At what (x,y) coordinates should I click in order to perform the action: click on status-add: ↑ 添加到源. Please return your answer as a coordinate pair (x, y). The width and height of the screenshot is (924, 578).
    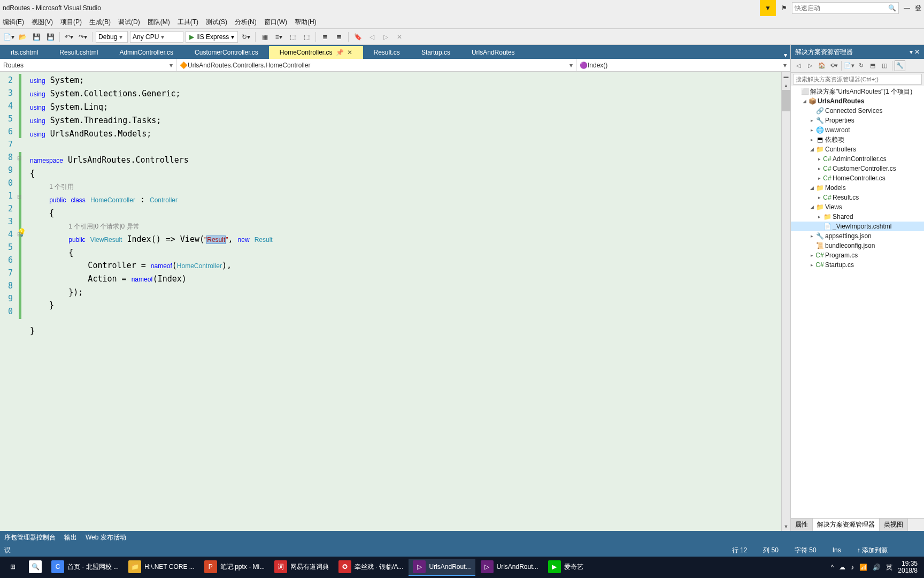
    Looking at the image, I should click on (880, 550).